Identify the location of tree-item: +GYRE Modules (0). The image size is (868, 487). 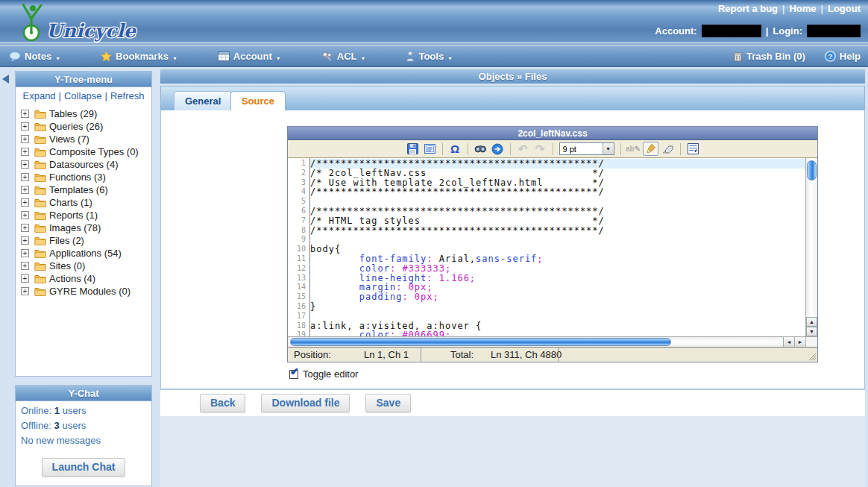
(87, 291).